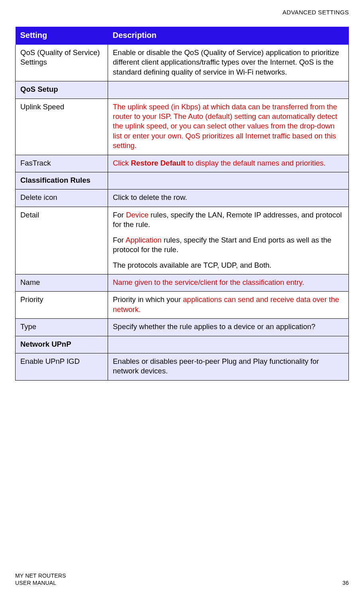  I want to click on text: Click, so click(122, 163).